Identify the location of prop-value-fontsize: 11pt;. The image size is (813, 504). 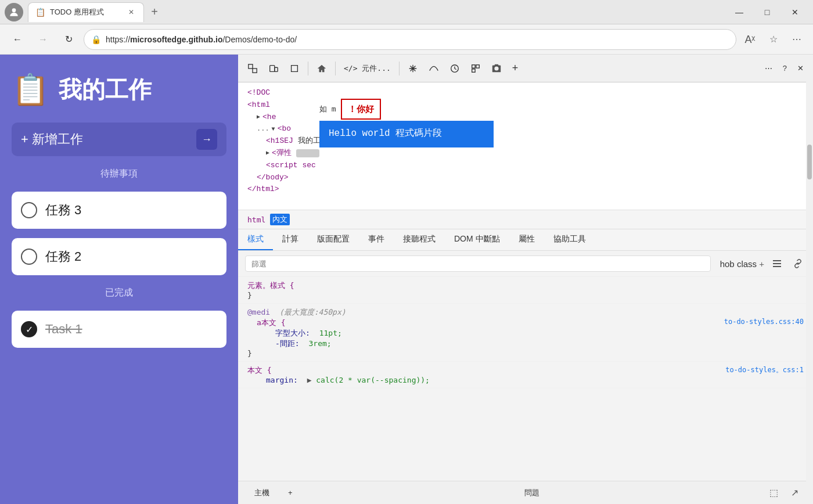
(331, 333).